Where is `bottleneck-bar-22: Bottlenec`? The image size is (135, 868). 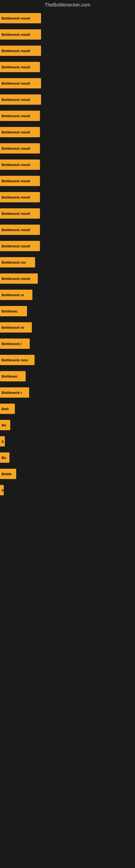 bottleneck-bar-22: Bottlenec is located at coordinates (13, 376).